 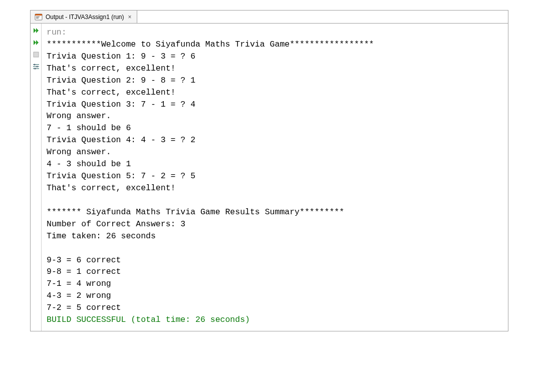 I want to click on output-line: 4 - 3 should be 1, so click(x=89, y=164).